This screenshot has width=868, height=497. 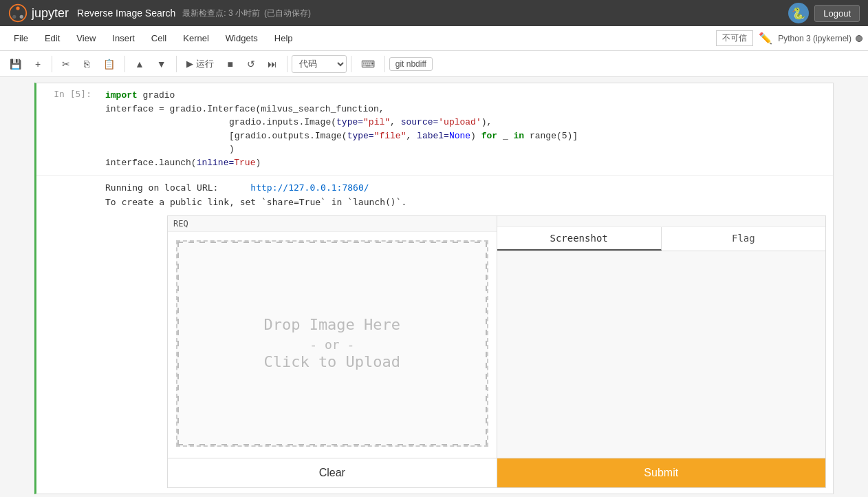 I want to click on tab-screenshot: Screenshot, so click(x=579, y=239).